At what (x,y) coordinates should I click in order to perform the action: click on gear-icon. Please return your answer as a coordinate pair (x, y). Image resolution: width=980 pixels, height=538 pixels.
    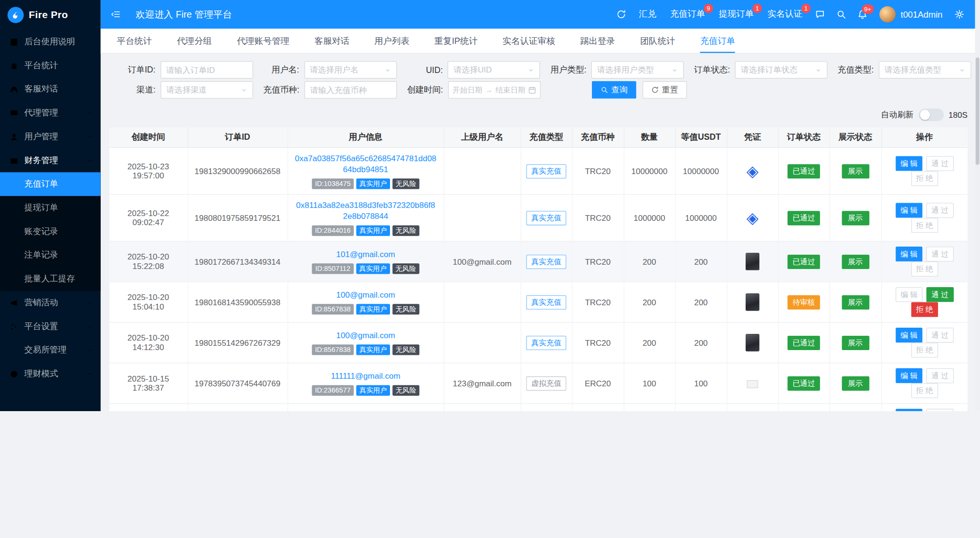
    Looking at the image, I should click on (959, 14).